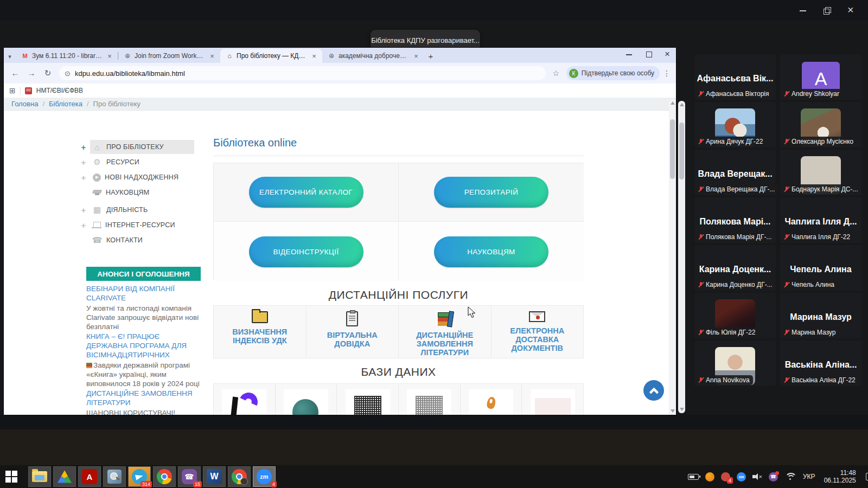 The width and height of the screenshot is (868, 488). Describe the element at coordinates (667, 73) in the screenshot. I see `browser-menu-icon` at that location.